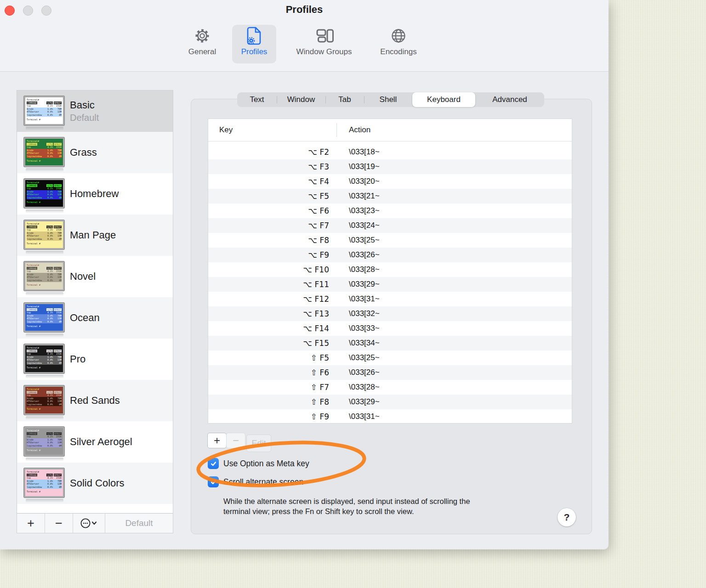  I want to click on table-row: ⌥ F5\033[21~, so click(390, 196).